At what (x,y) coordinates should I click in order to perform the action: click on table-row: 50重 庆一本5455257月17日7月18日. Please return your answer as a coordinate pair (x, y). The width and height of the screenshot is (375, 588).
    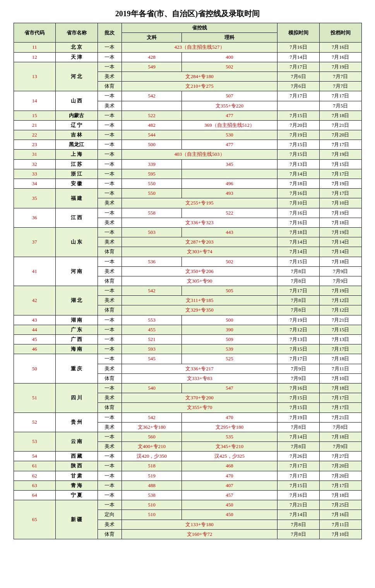
    Looking at the image, I should click on (187, 359).